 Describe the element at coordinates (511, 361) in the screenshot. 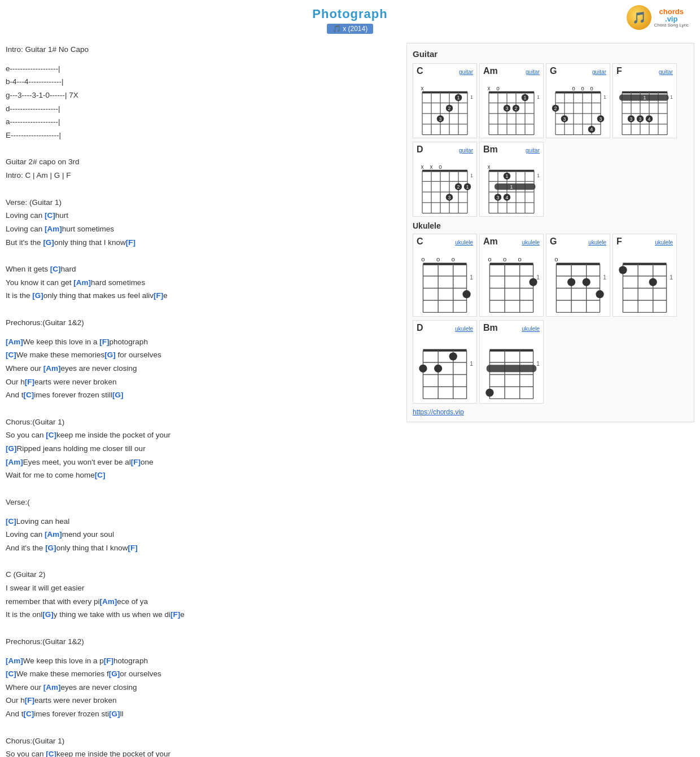

I see `chord-card-uke-bm: Bm ukulele` at that location.